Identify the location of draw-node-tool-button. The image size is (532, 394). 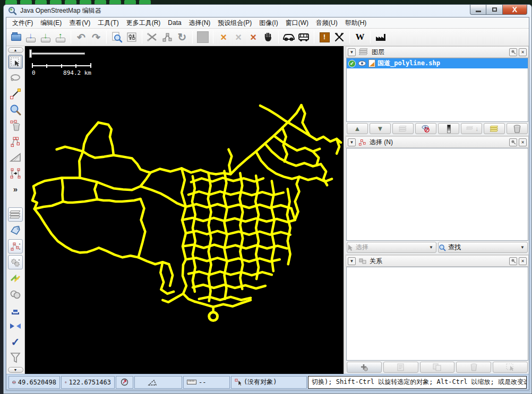
(15, 93).